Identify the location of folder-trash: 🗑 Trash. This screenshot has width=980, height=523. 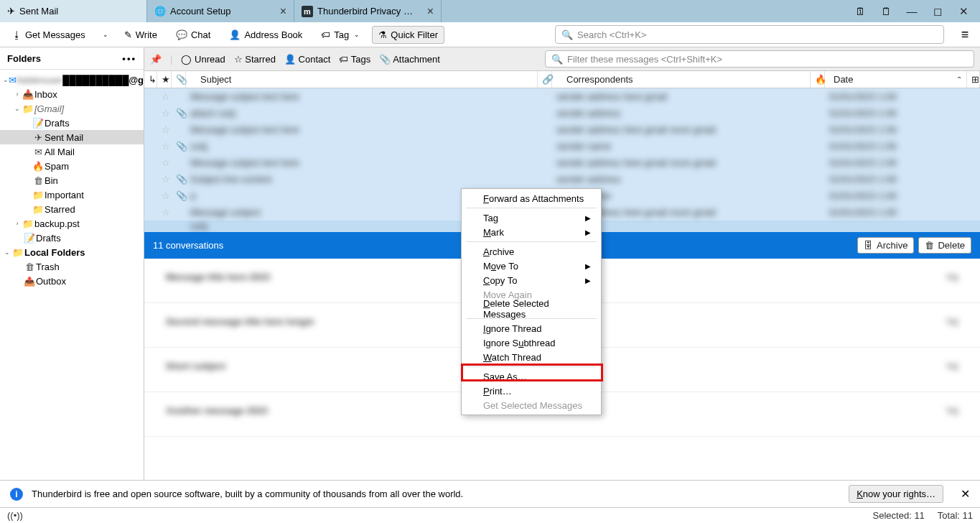
(72, 267).